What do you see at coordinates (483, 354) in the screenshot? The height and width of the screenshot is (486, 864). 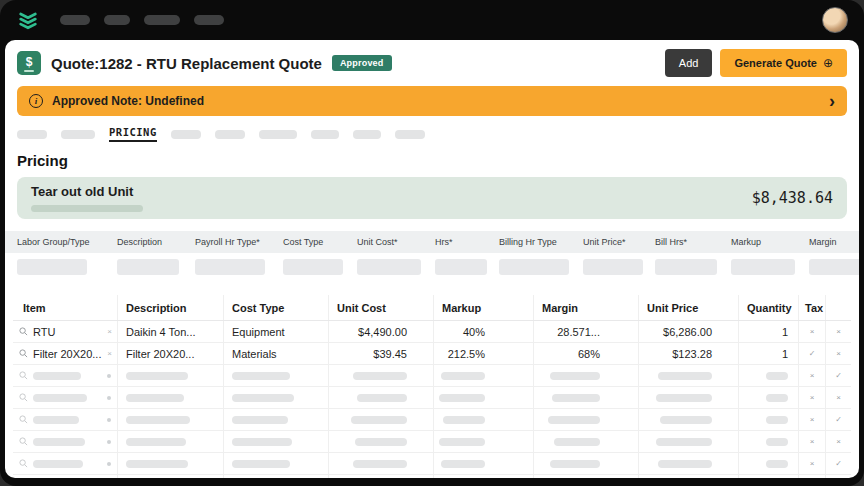 I see `markup-cell: 212.5%` at bounding box center [483, 354].